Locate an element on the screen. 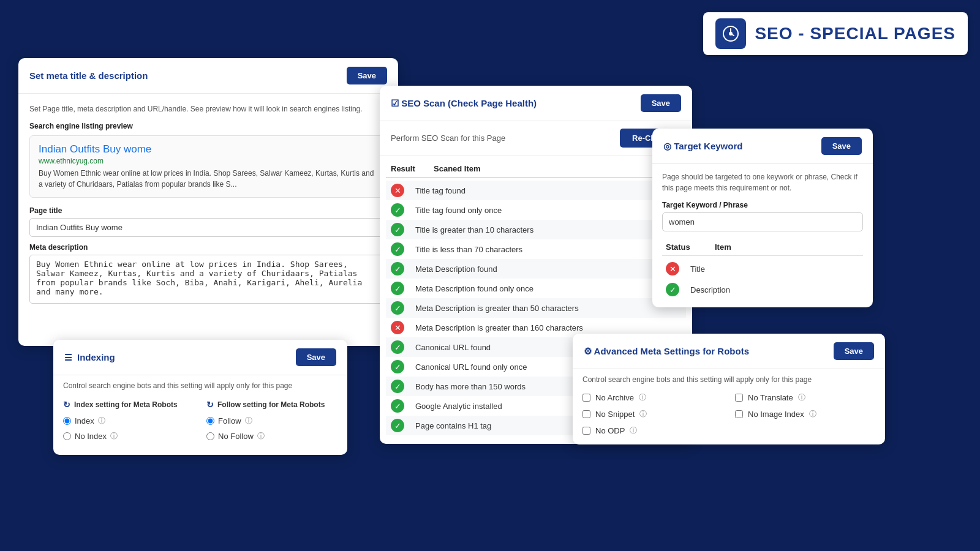 This screenshot has height=551, width=980. page-title-input is located at coordinates (208, 228).